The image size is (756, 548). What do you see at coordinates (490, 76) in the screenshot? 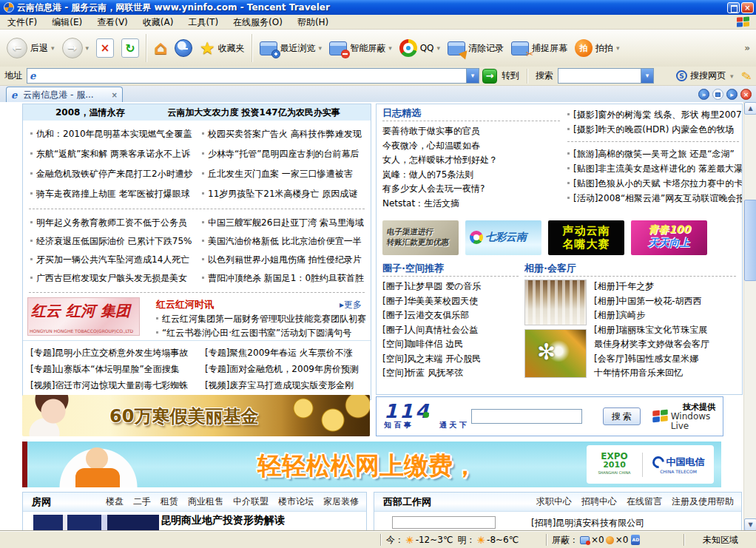
I see `go-button: →` at bounding box center [490, 76].